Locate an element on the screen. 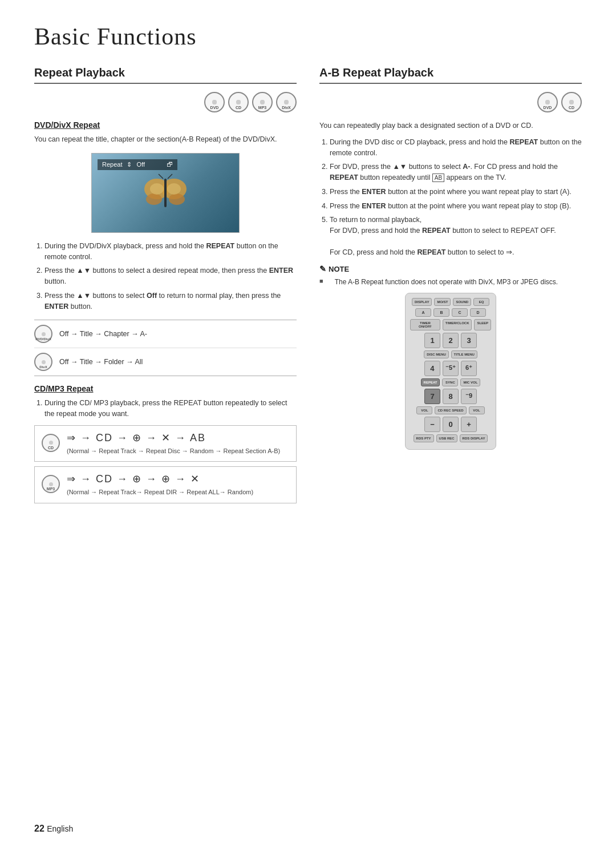  divx-icon: DivX is located at coordinates (286, 102).